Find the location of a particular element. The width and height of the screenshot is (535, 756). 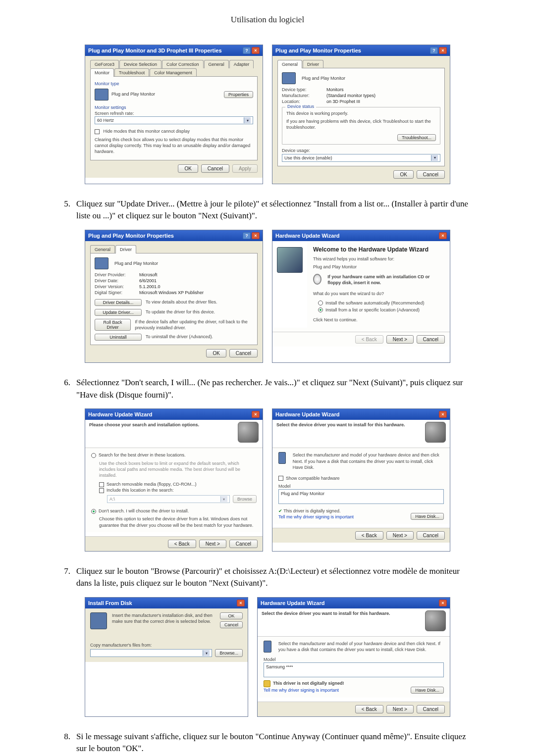

monitor-header: Plug and Play Monitor is located at coordinates (323, 78).